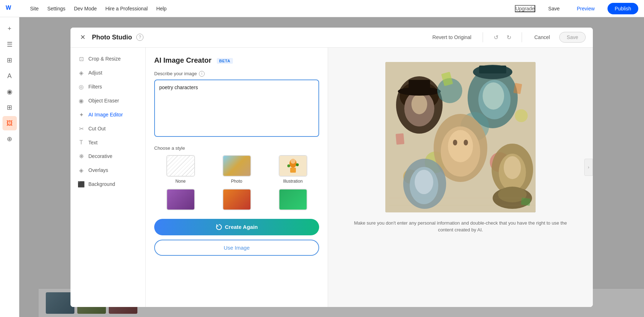  Describe the element at coordinates (93, 143) in the screenshot. I see `text-label: Text` at that location.